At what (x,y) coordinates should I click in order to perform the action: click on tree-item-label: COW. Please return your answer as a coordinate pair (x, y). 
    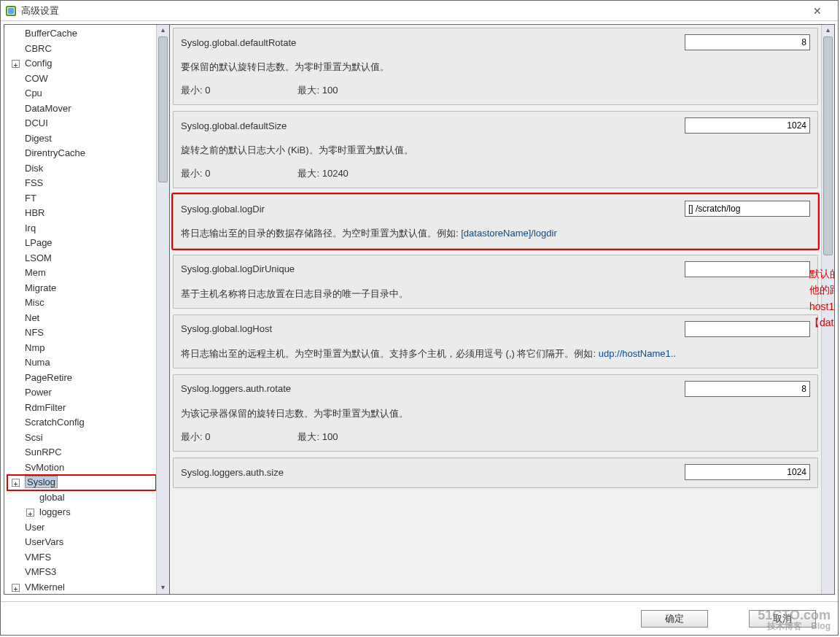
    Looking at the image, I should click on (36, 79).